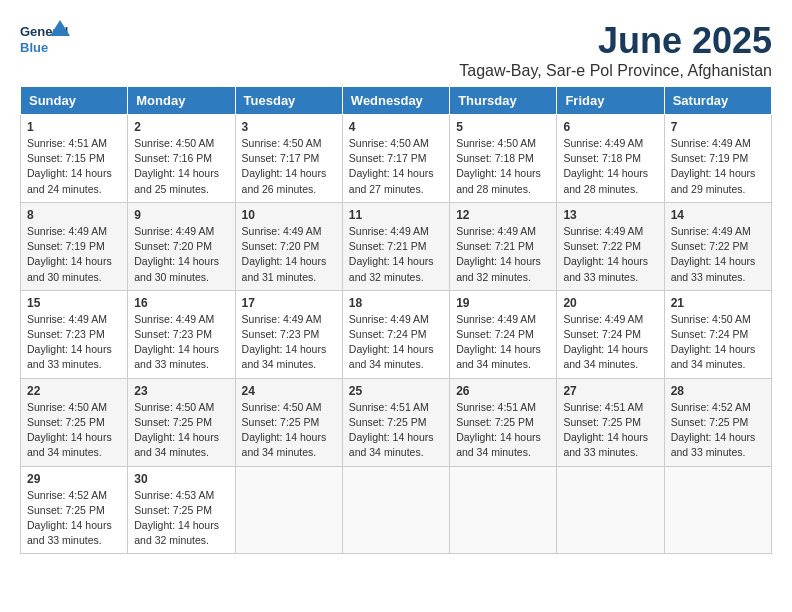 The height and width of the screenshot is (612, 792). Describe the element at coordinates (289, 215) in the screenshot. I see `day-number: 10` at that location.